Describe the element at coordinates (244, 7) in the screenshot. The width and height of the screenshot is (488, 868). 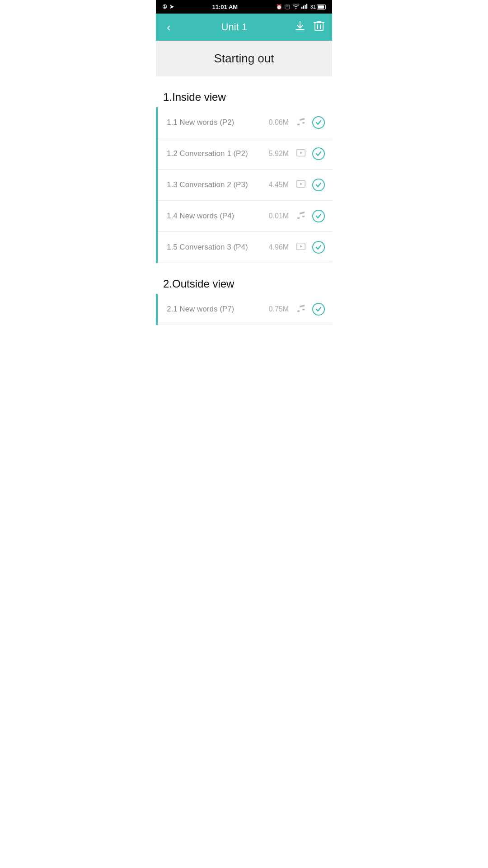
I see `status-bar: ① ➤ 11:01 AM ⏰ 📳 31` at that location.